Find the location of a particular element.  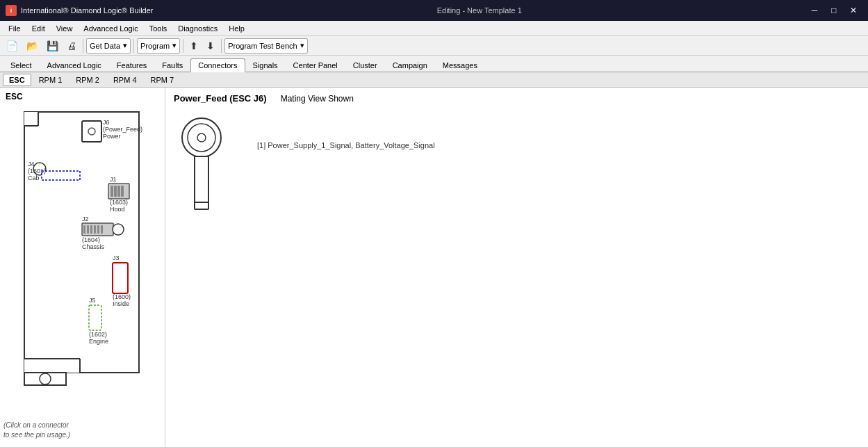

svg-text: J2 is located at coordinates (85, 219).